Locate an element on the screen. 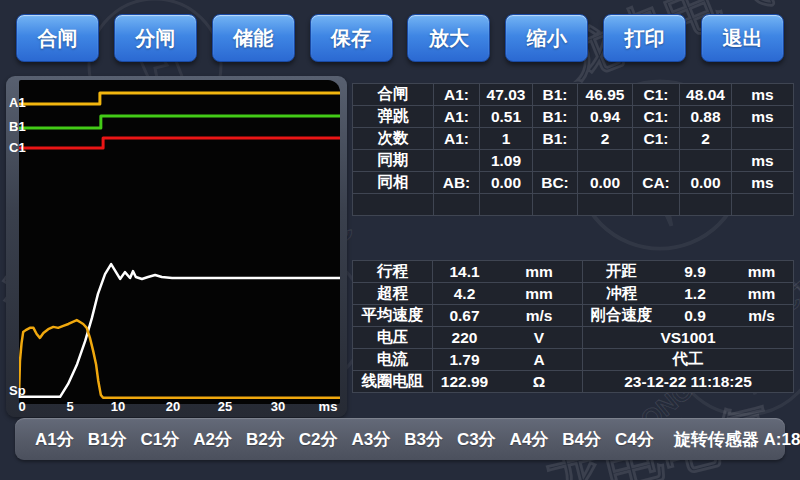  measure-cell: 4.2 is located at coordinates (464, 294).